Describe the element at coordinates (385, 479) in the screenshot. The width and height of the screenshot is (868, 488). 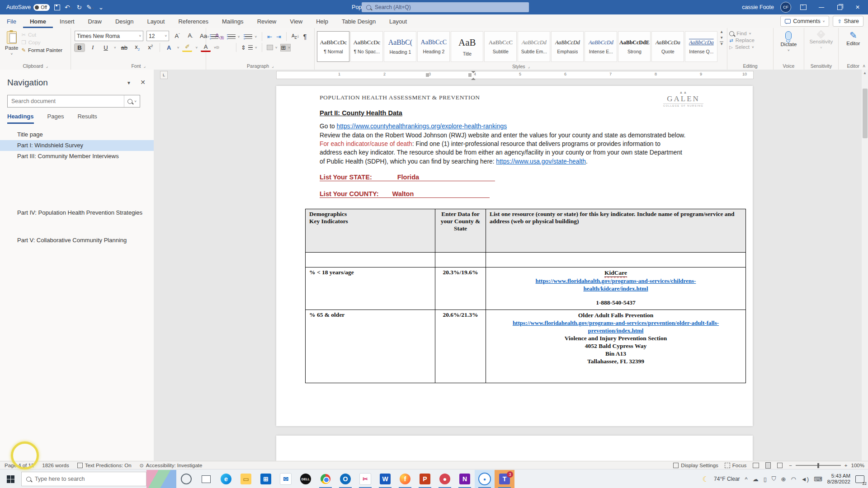
I see `word-button: W` at that location.